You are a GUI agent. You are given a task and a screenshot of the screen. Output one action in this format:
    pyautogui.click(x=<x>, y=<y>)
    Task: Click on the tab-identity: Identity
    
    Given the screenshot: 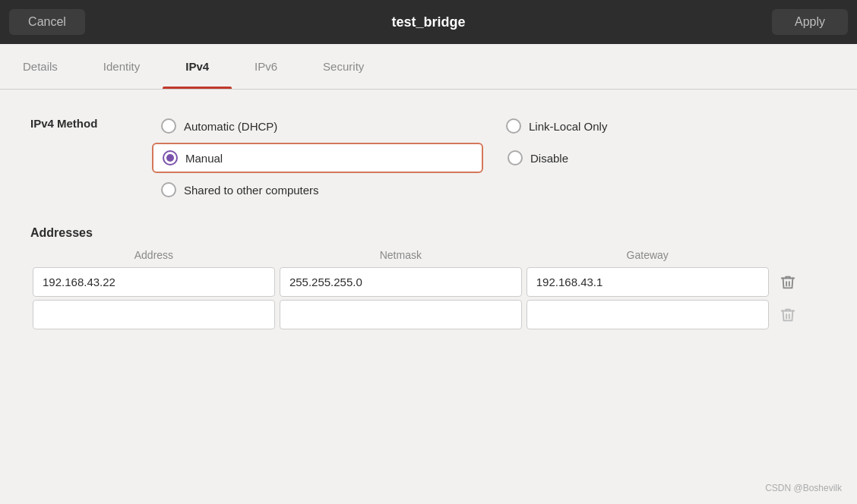 What is the action you would take?
    pyautogui.click(x=122, y=67)
    